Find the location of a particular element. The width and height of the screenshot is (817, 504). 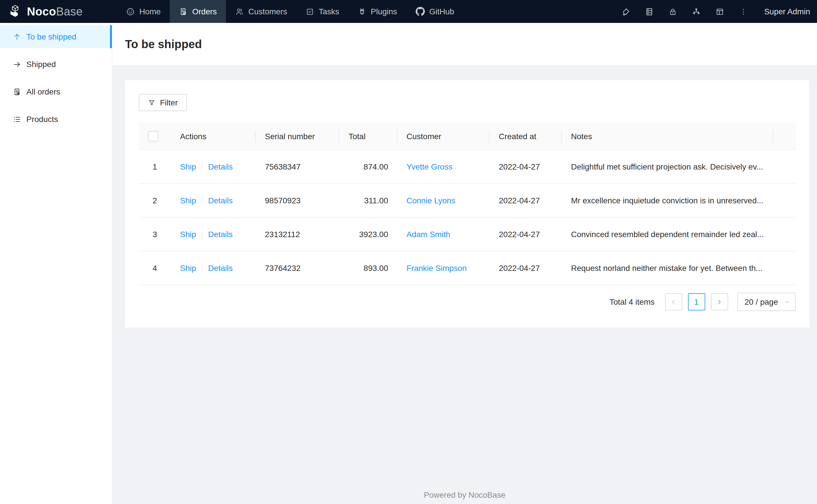

more-button is located at coordinates (743, 11).